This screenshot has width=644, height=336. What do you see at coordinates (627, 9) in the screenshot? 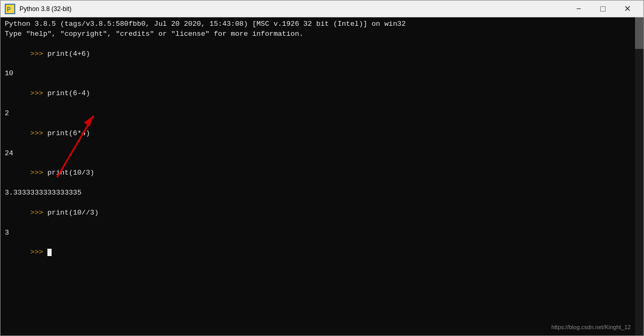
I see `close-button: ✕` at bounding box center [627, 9].